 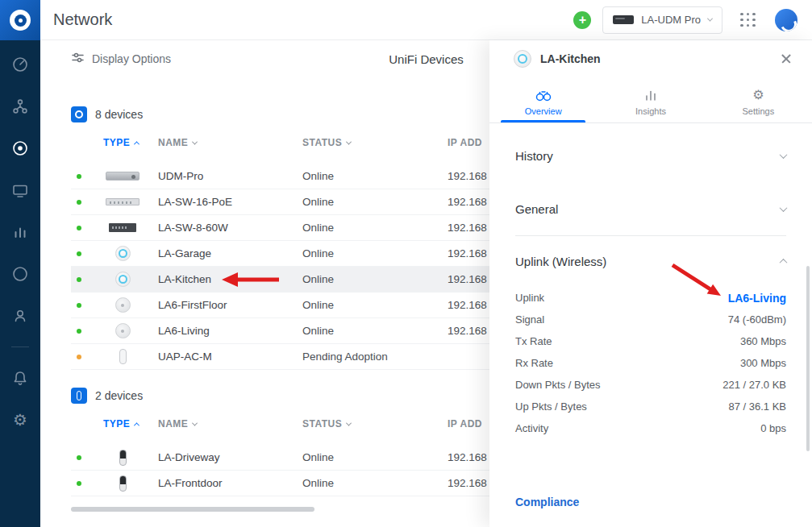 What do you see at coordinates (663, 20) in the screenshot?
I see `site-selector-dropdown: LA-UDM Pro` at bounding box center [663, 20].